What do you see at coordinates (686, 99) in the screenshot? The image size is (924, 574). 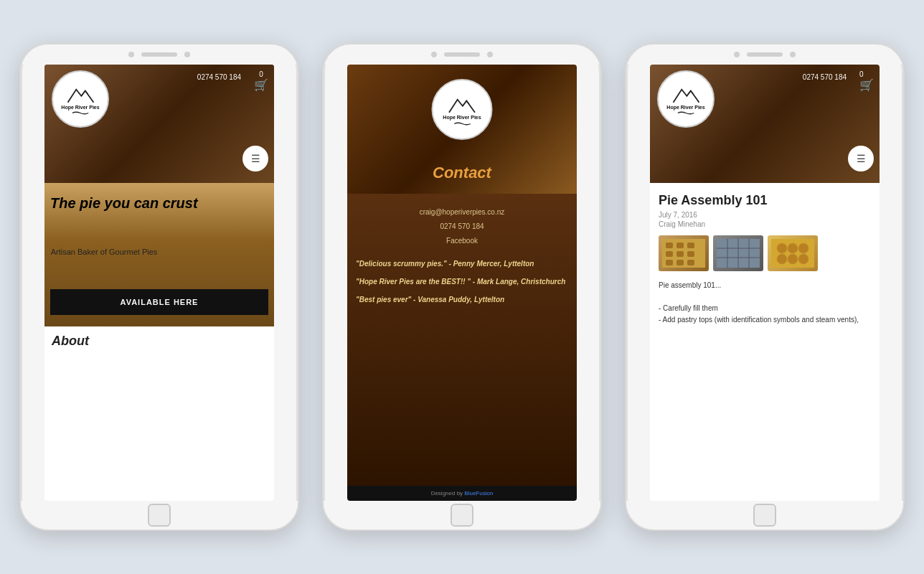 I see `p3-logo: Hope River Pies` at bounding box center [686, 99].